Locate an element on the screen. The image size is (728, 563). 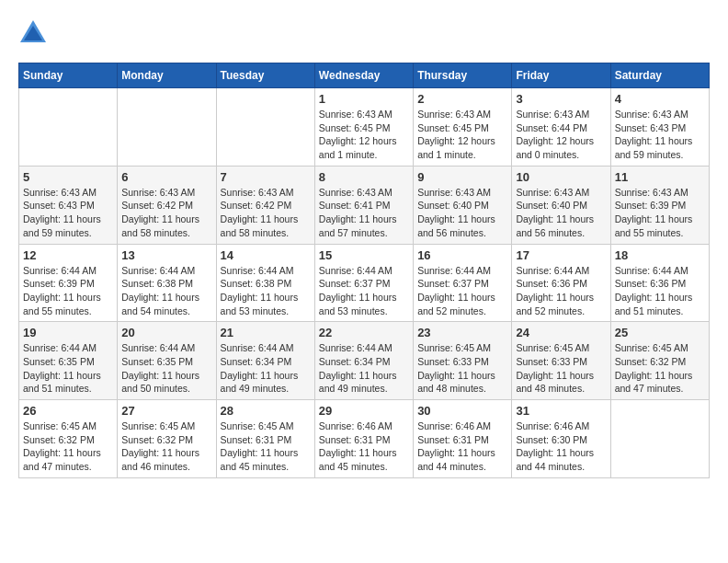
weekday-header-monday: Monday is located at coordinates (167, 75).